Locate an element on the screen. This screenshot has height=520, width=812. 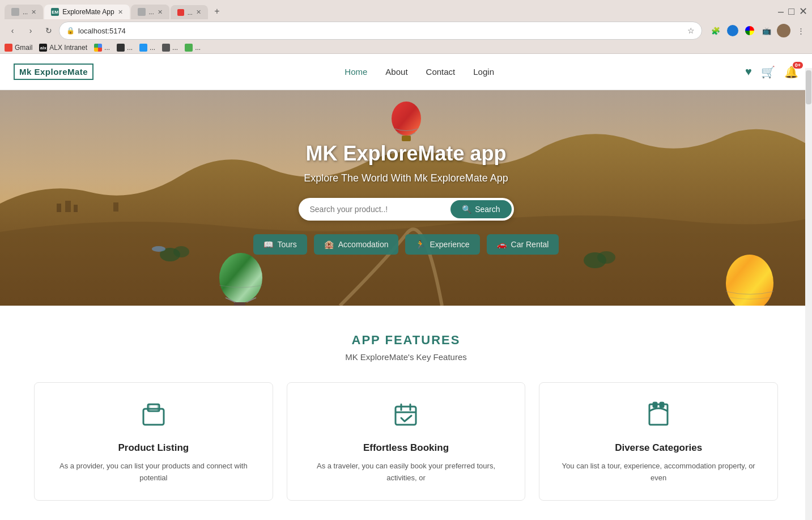
category-accommodation: 🏨 Accomodation is located at coordinates (356, 244).